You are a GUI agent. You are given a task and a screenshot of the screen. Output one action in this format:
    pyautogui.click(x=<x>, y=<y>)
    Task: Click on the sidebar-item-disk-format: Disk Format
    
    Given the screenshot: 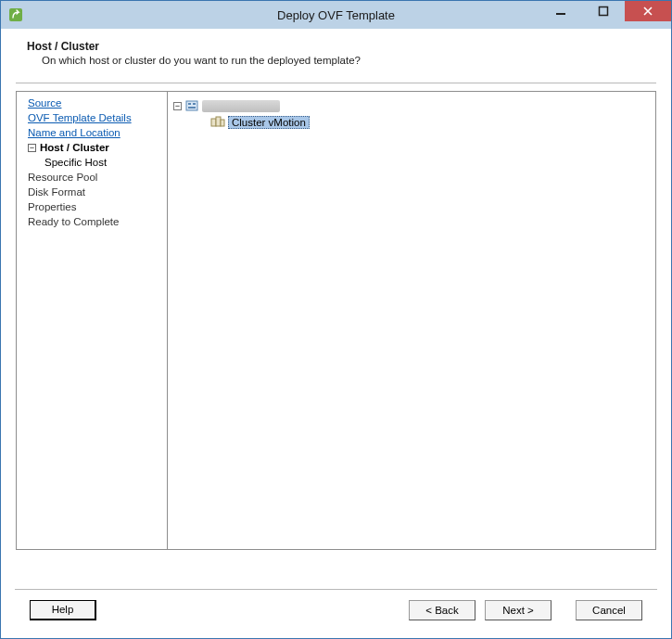 What is the action you would take?
    pyautogui.click(x=95, y=192)
    